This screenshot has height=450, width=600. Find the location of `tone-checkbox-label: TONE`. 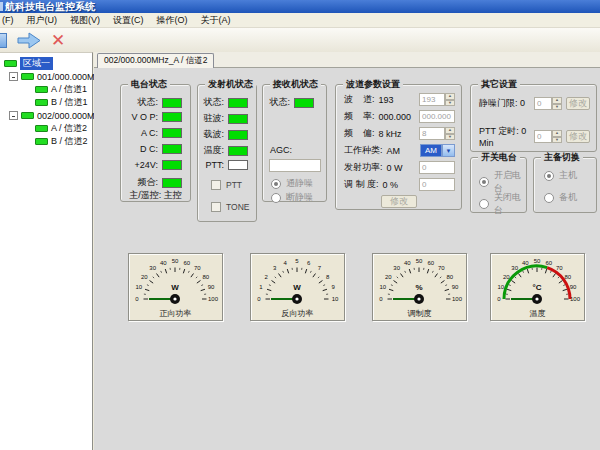

tone-checkbox-label: TONE is located at coordinates (238, 207).